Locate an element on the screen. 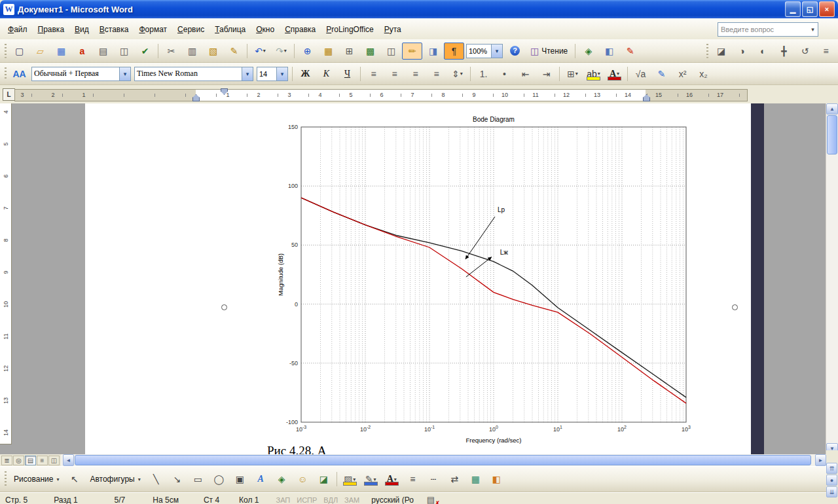 This screenshot has height=504, width=838. horizontal-ruler: 3211234567891011121314151617 is located at coordinates (381, 96).